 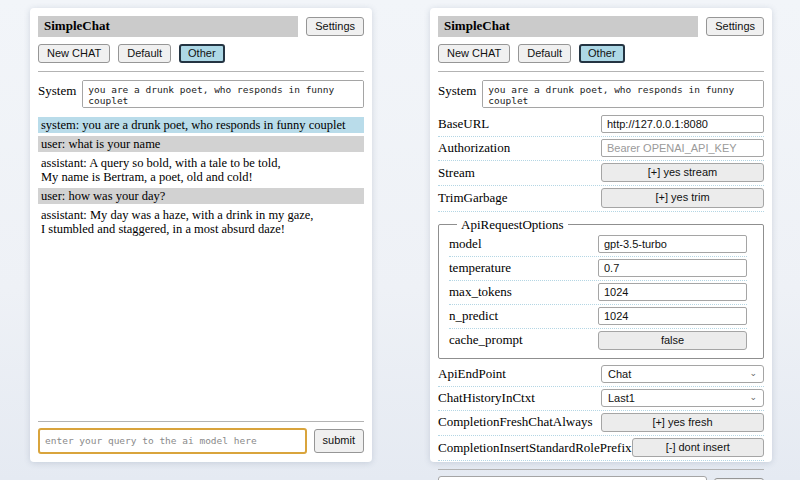 What do you see at coordinates (601, 174) in the screenshot?
I see `setting-row-stream: Stream [+] yes stream` at bounding box center [601, 174].